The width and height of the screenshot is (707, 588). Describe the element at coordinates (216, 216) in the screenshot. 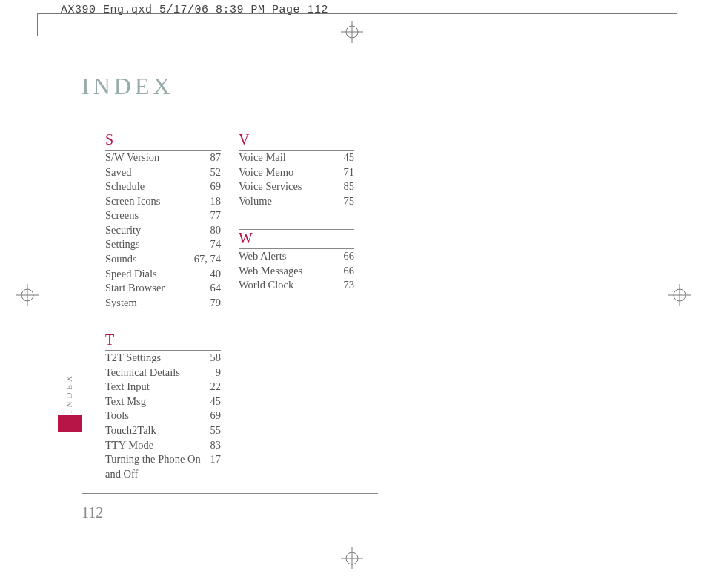

I see `index-page: 77` at that location.